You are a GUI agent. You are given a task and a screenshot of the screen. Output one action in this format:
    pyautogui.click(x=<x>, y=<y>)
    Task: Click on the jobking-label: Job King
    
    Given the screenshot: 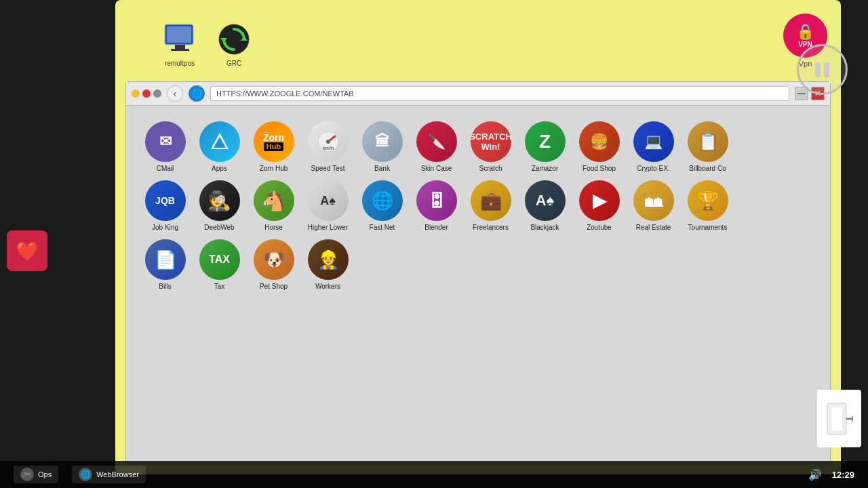 What is the action you would take?
    pyautogui.click(x=165, y=228)
    